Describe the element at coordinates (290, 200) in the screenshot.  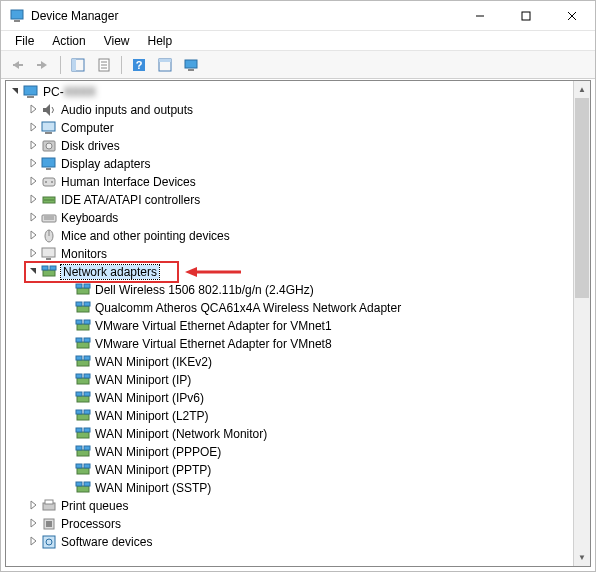
I see `tree-category-ide-ata-atapi-controllers: IDE ATA/ATAPI controllers` at that location.